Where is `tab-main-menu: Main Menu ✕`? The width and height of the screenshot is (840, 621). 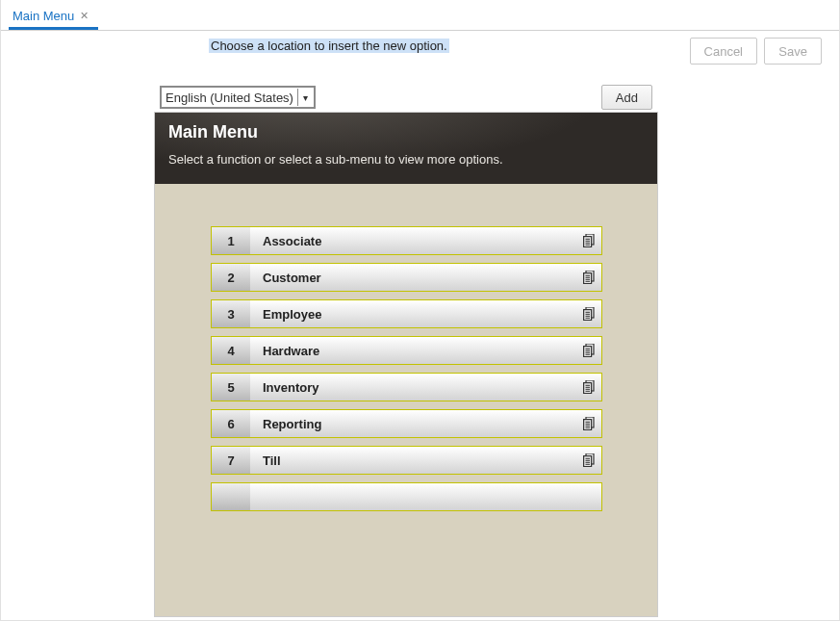
tab-main-menu: Main Menu ✕ is located at coordinates (54, 16).